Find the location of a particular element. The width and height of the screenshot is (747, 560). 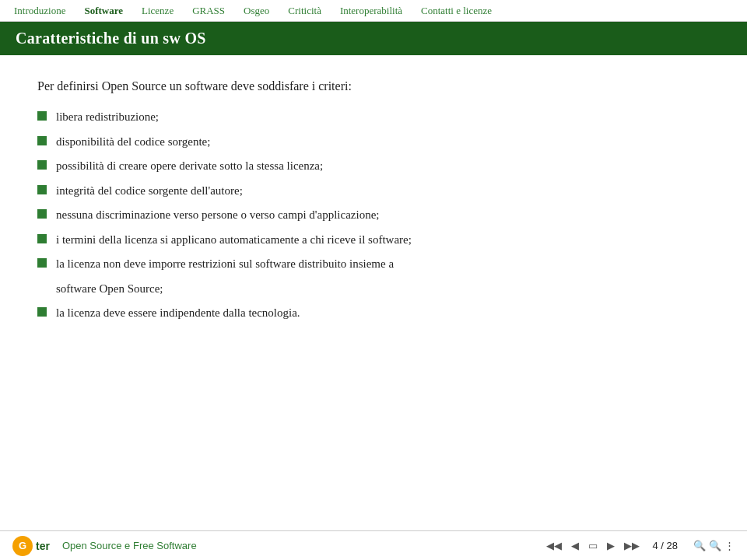

bullet-text: la licenza non deve imporre restrizioni … is located at coordinates (383, 264).